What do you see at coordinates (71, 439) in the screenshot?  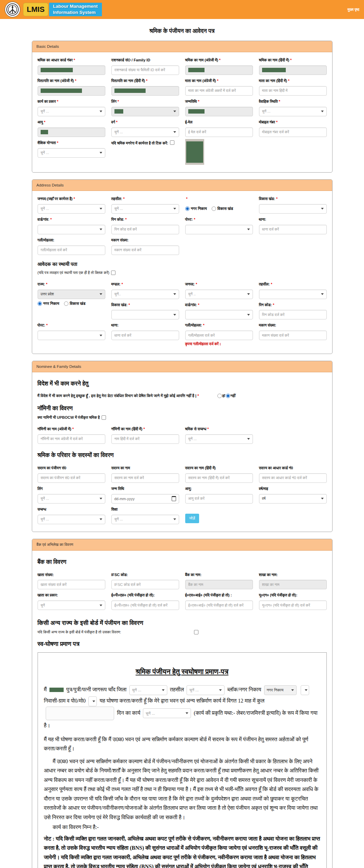 I see `nominee-name-en-input: नॉमिनी का नाम अंग्रेजी में दर्ज करें` at bounding box center [71, 439].